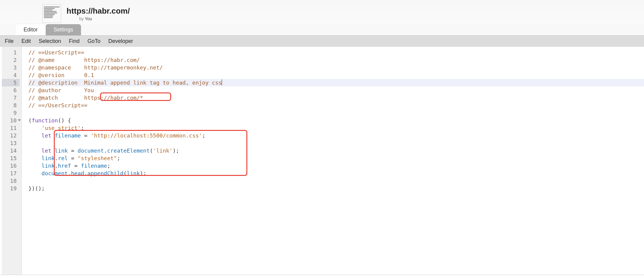  Describe the element at coordinates (336, 105) in the screenshot. I see `code-line: // ==/UserScript==` at that location.